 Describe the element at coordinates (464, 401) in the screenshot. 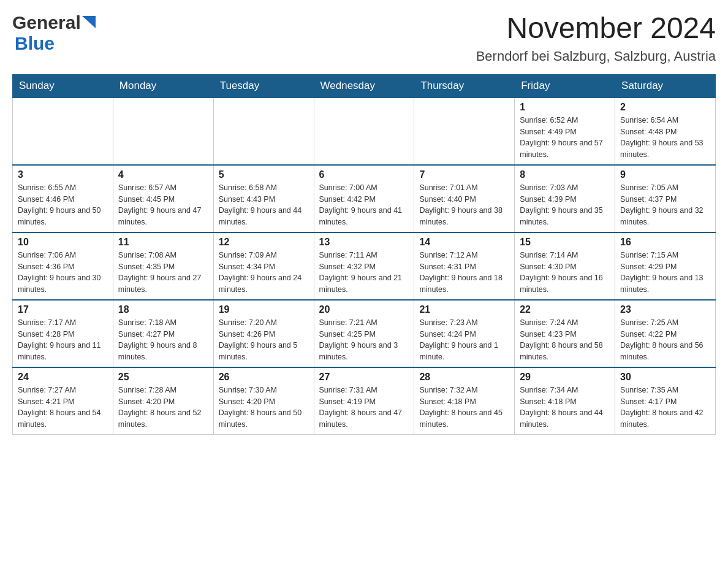

I see `table-row: 28 Sunrise: 7:32 AMSunset: 4:18 PMDaylig…` at that location.